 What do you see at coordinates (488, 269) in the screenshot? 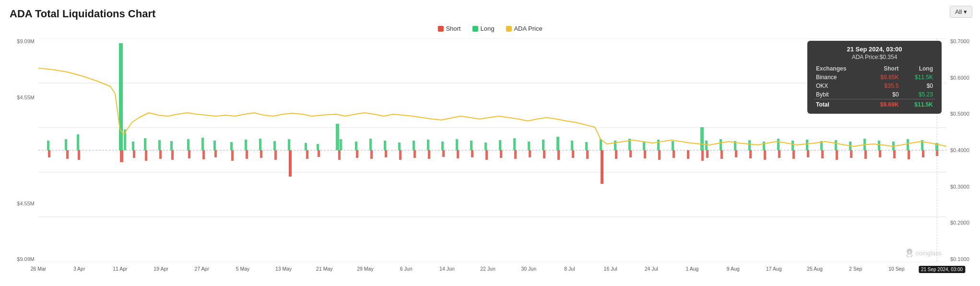
I see `x-label-22jun: 22 Jun` at bounding box center [488, 269].